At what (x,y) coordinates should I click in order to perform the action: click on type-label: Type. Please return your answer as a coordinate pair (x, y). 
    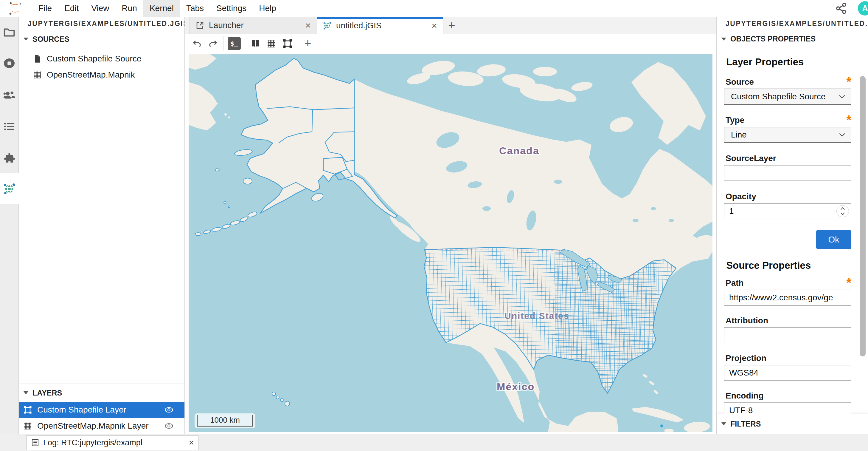
    Looking at the image, I should click on (786, 120).